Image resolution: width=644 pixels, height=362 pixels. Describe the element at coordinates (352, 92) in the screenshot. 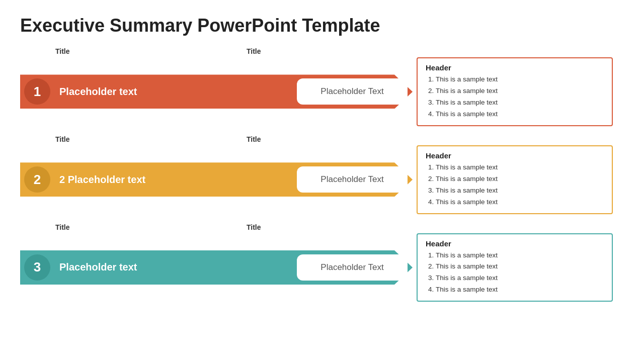

I see `mid-box-1: Placeholder Text` at that location.